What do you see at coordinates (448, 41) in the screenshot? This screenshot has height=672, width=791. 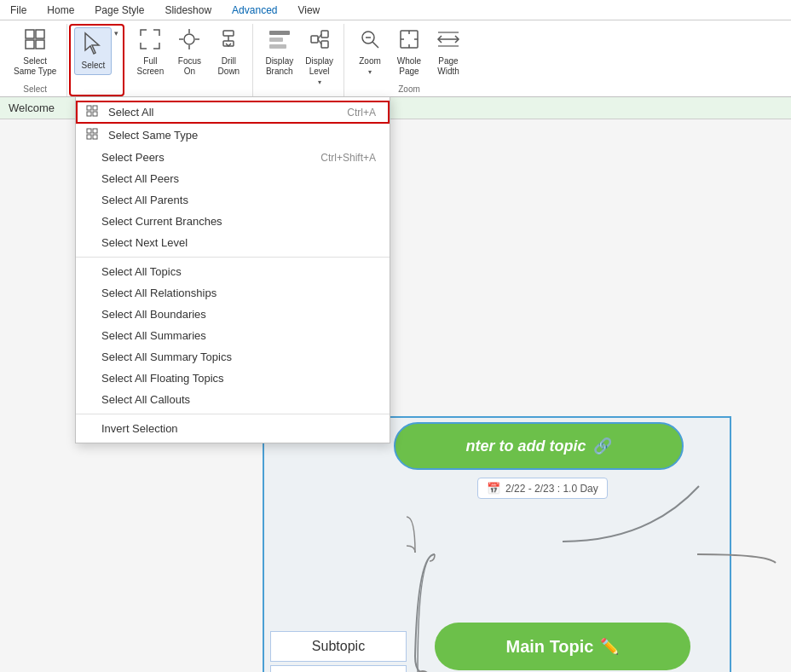 I see `page-width-icon` at bounding box center [448, 41].